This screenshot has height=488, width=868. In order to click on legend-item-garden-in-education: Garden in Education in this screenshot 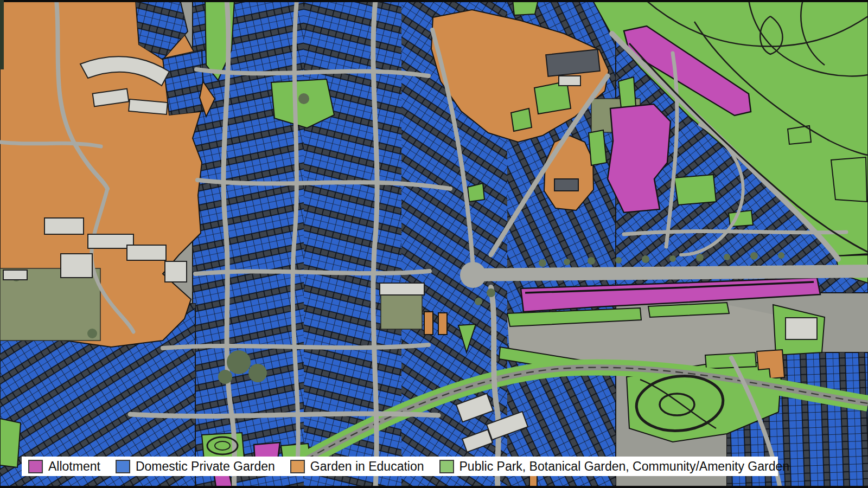, I will do `click(357, 466)`.